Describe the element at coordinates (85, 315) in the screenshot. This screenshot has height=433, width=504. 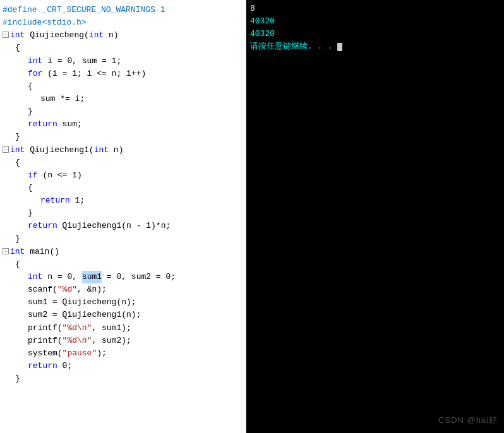
I see `token: sum2 = Qiujiecheng1(n);` at that location.